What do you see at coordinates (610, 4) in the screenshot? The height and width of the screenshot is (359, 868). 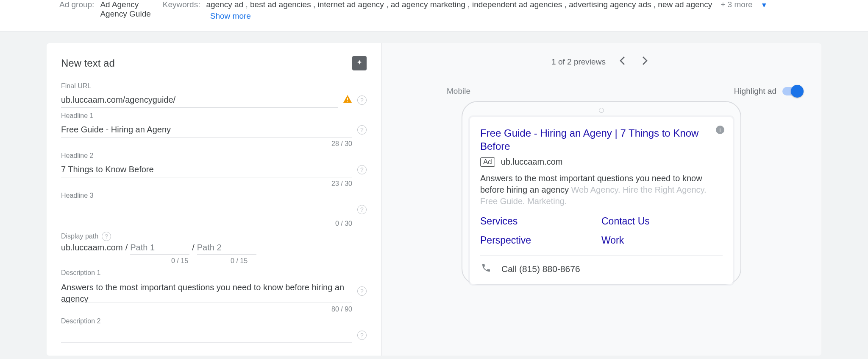 I see `keyword-item: advertising agency ads` at bounding box center [610, 4].